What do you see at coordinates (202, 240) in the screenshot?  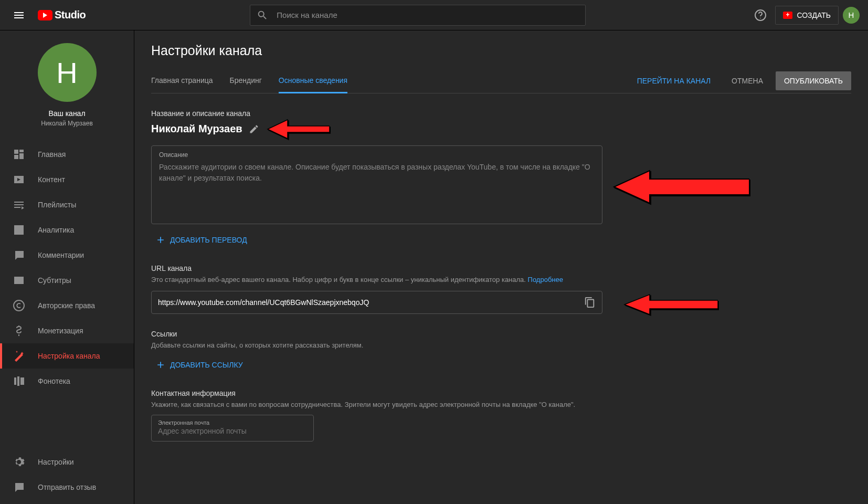 I see `add-translation-button: ДОБАВИТЬ ПЕРЕВОД` at bounding box center [202, 240].